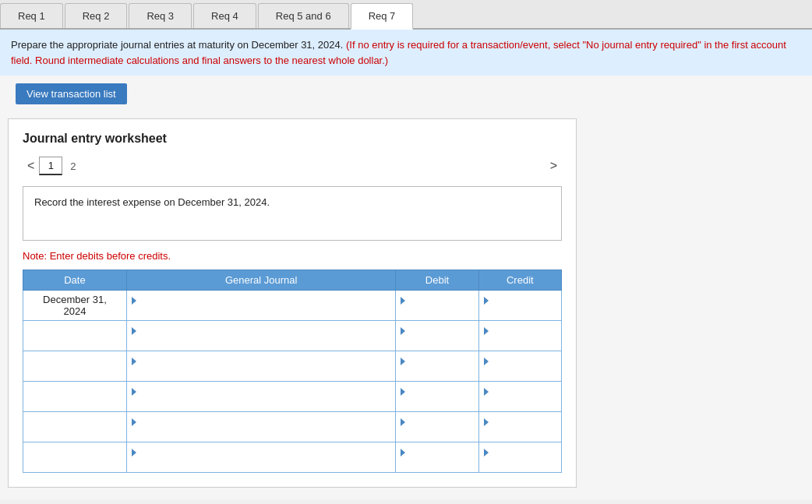 This screenshot has width=812, height=504. I want to click on row-4-date, so click(75, 427).